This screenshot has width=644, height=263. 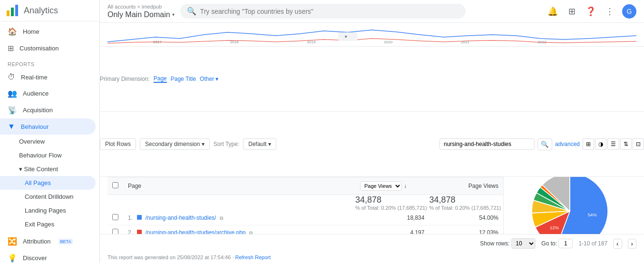 What do you see at coordinates (372, 11) in the screenshot?
I see `topbar: All accounts > imedpub Only Main Domain …` at bounding box center [372, 11].